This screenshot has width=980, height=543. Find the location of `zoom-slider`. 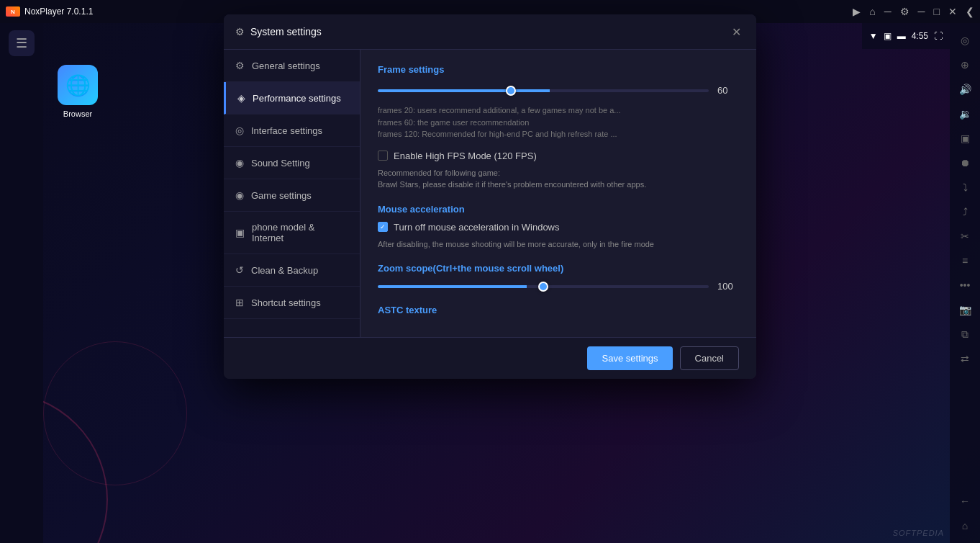

zoom-slider is located at coordinates (543, 287).